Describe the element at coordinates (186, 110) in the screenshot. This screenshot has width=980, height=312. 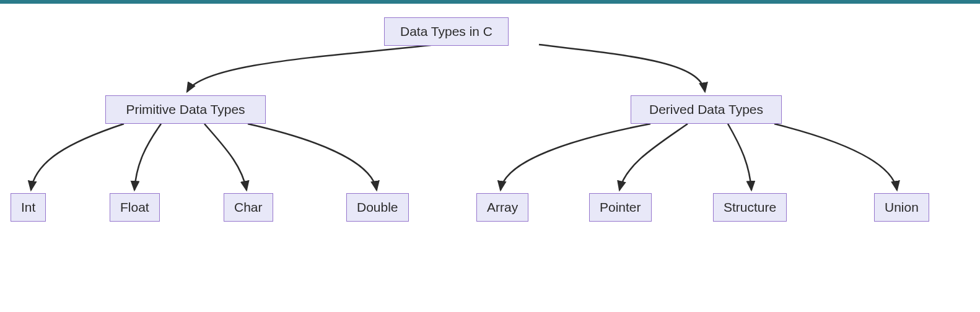
I see `node-primitive: Primitive Data Types` at that location.